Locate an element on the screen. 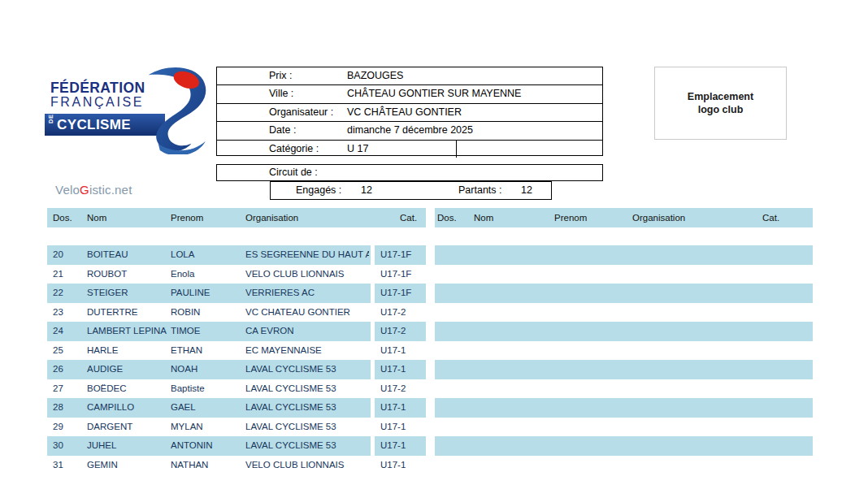 The width and height of the screenshot is (868, 498). column-header: Cat. is located at coordinates (408, 218).